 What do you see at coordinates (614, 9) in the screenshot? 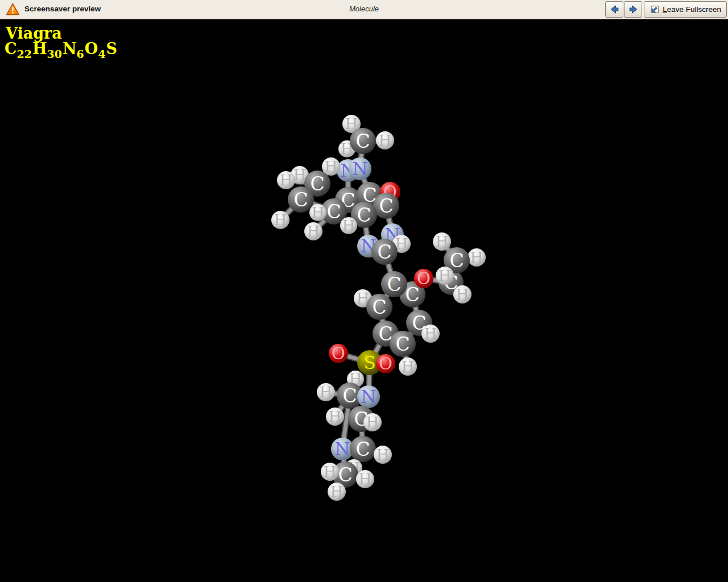
I see `prev-button` at bounding box center [614, 9].